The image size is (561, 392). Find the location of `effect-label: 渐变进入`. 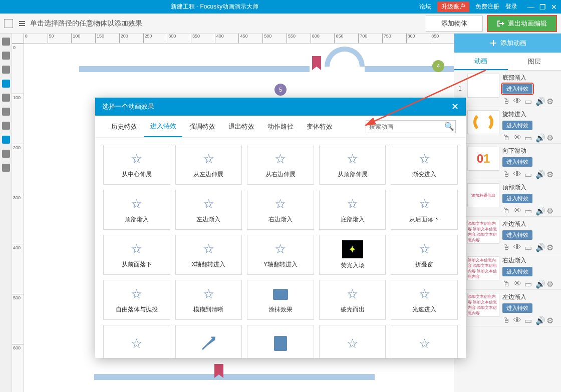

effect-label: 渐变进入 is located at coordinates (424, 174).